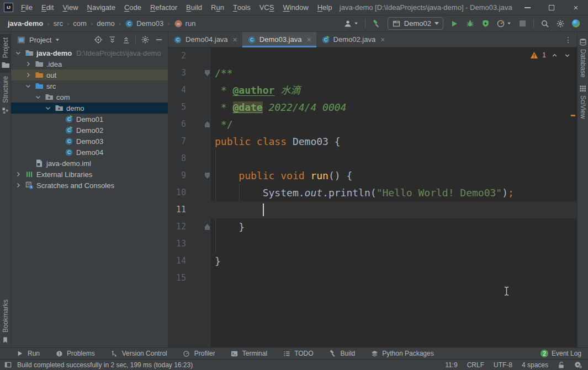 Image resolution: width=588 pixels, height=370 pixels. Describe the element at coordinates (27, 8) in the screenshot. I see `menu-file: File` at that location.